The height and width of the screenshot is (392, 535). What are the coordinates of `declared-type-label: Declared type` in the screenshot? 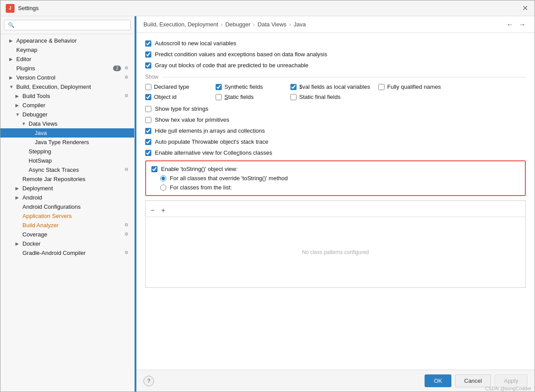 It's located at (172, 87).